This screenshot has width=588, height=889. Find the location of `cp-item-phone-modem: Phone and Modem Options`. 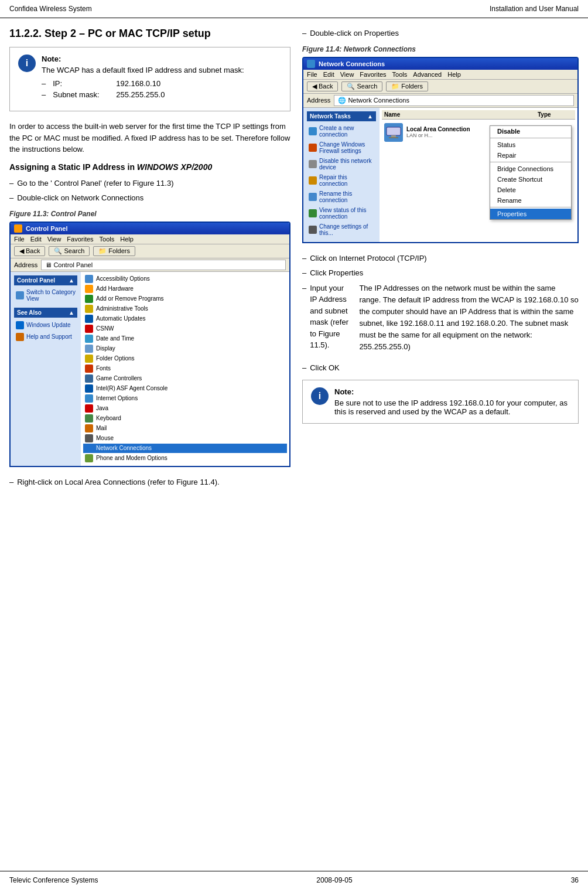

cp-item-phone-modem: Phone and Modem Options is located at coordinates (185, 458).